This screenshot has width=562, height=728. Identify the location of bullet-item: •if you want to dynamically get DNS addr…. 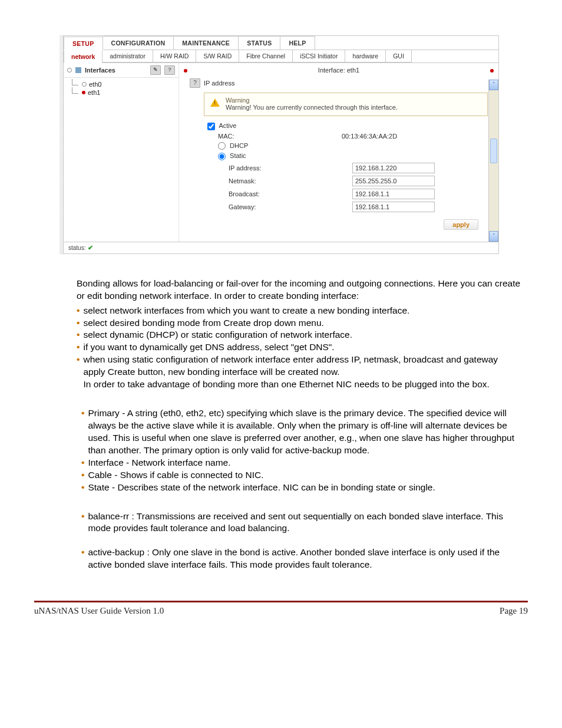
(299, 348).